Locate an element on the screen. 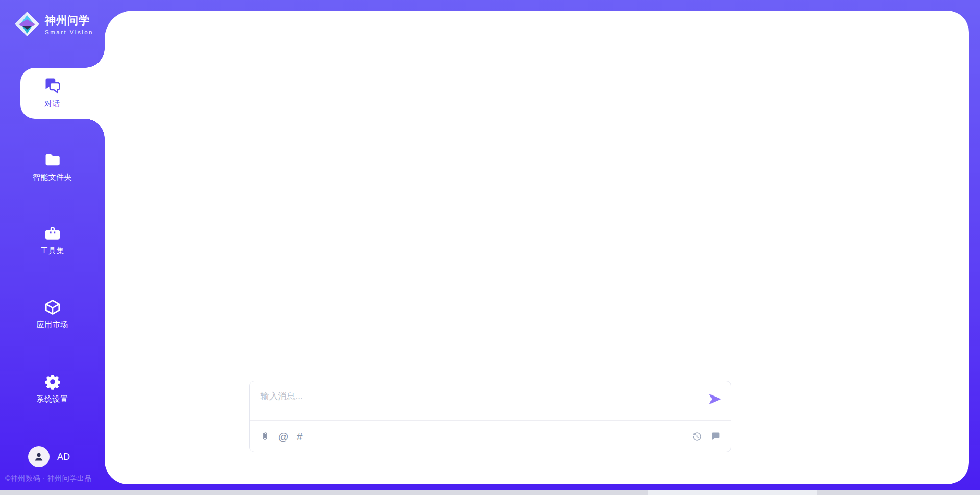 The width and height of the screenshot is (980, 495). brand-diamond-icon is located at coordinates (27, 24).